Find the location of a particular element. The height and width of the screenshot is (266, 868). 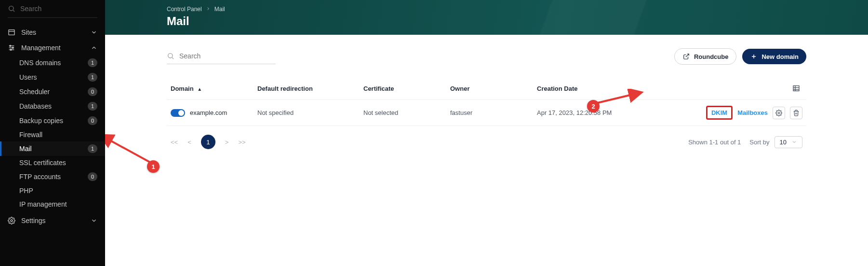

th-owner: Owner is located at coordinates (494, 89).